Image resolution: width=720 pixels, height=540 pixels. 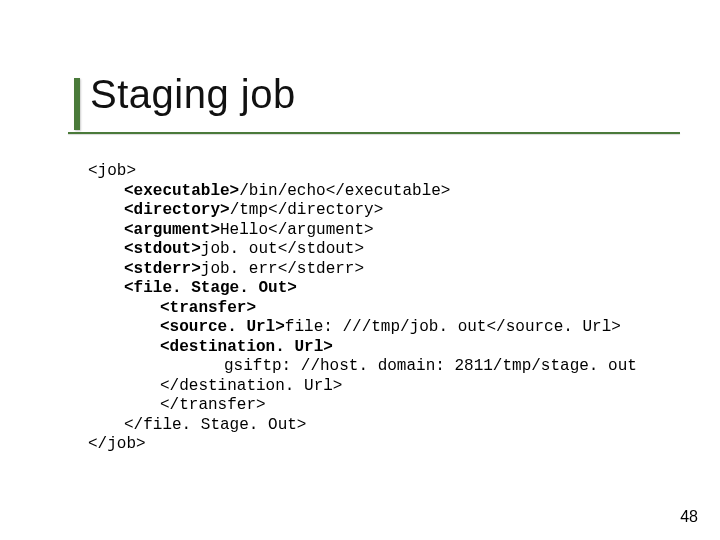 What do you see at coordinates (689, 517) in the screenshot?
I see `page-number: 48` at bounding box center [689, 517].